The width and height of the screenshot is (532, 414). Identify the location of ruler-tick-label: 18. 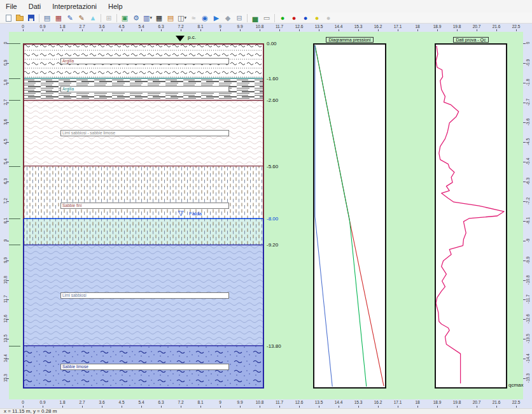
(417, 27).